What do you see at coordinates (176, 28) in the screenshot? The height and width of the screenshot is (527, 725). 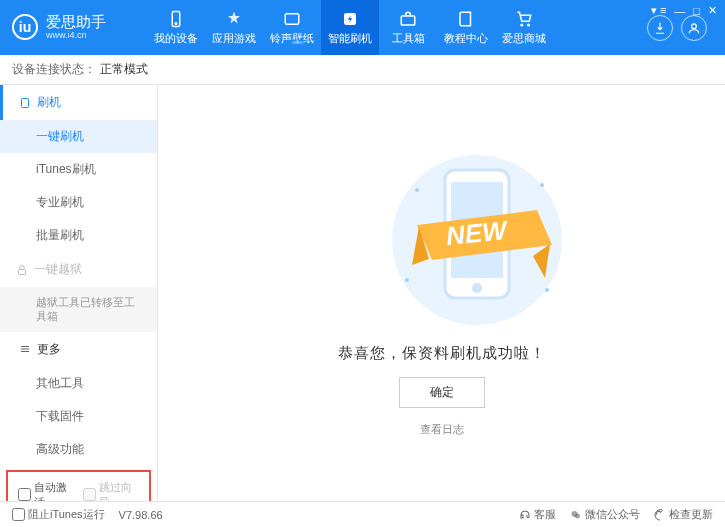 I see `nav-my-device: 我的设备` at bounding box center [176, 28].